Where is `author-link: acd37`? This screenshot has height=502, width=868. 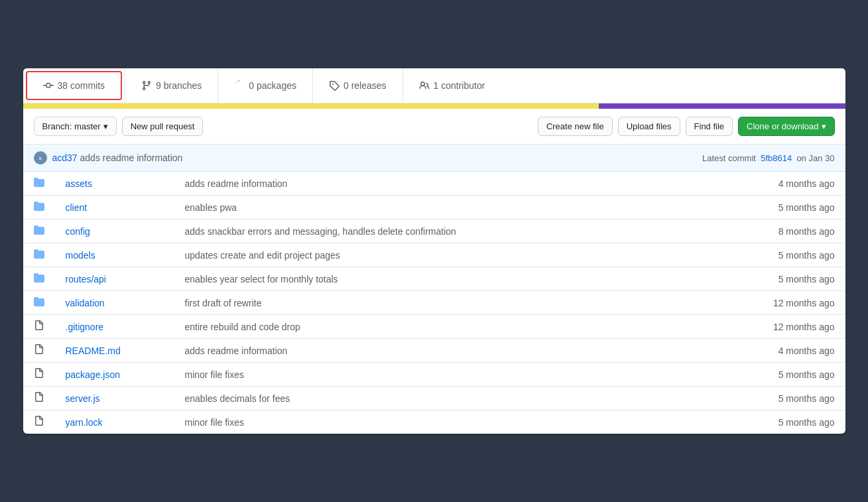
author-link: acd37 is located at coordinates (65, 158).